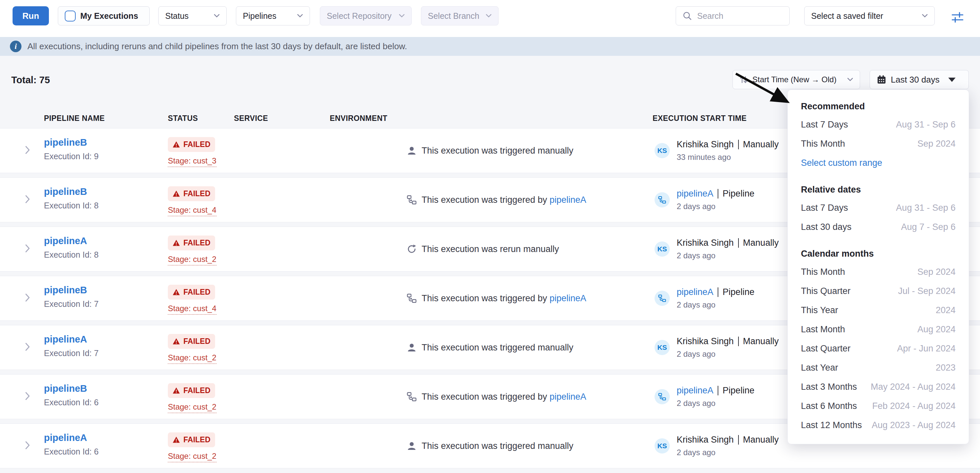 The image size is (980, 473). What do you see at coordinates (738, 144) in the screenshot?
I see `separator` at bounding box center [738, 144].